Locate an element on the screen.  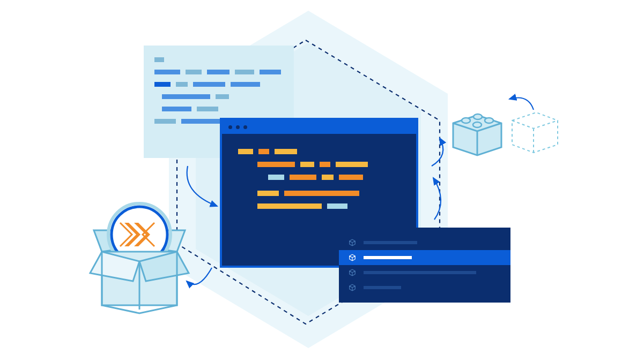
package-box is located at coordinates (139, 254).